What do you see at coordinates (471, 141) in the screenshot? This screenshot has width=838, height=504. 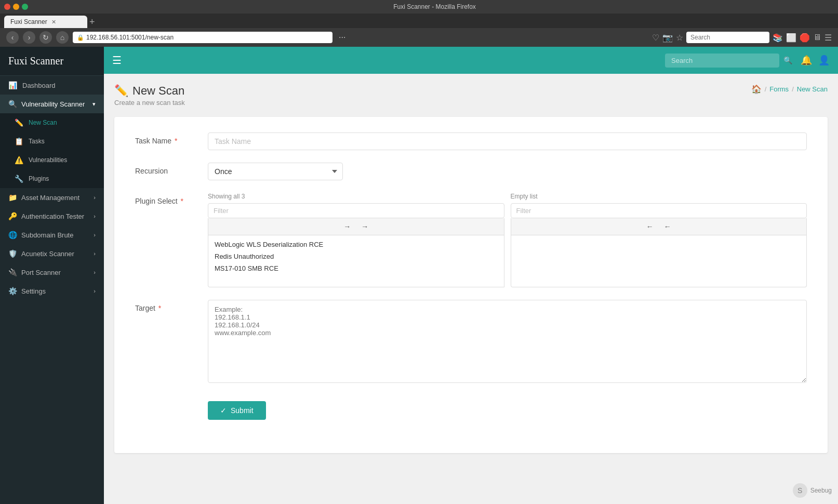 I see `task-name-row: Task Name *` at bounding box center [471, 141].